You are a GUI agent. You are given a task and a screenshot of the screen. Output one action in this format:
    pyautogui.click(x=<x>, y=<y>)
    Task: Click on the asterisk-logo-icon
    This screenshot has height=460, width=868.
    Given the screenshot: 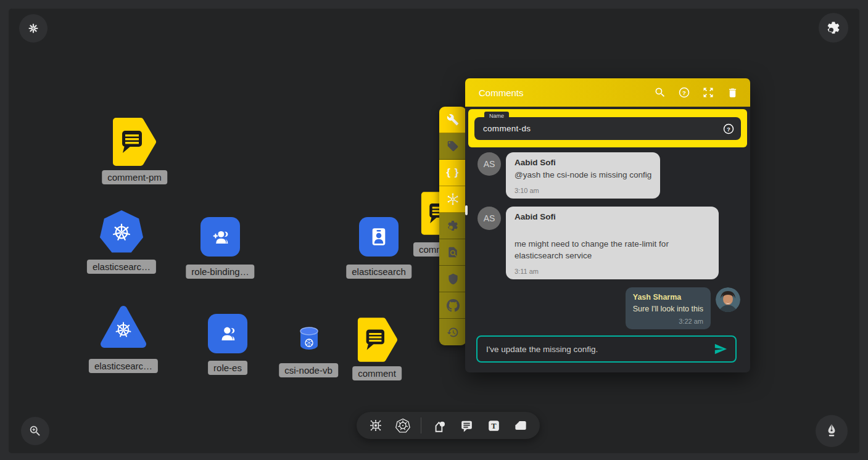 What is the action you would take?
    pyautogui.click(x=33, y=28)
    